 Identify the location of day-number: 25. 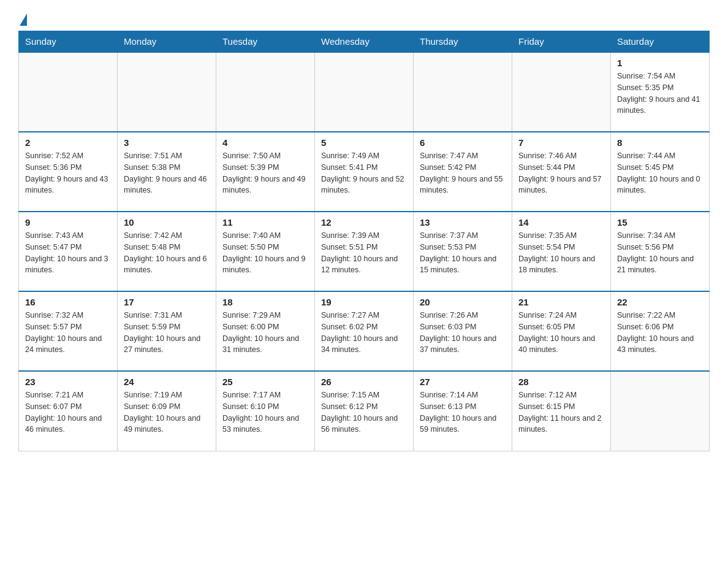
(265, 381).